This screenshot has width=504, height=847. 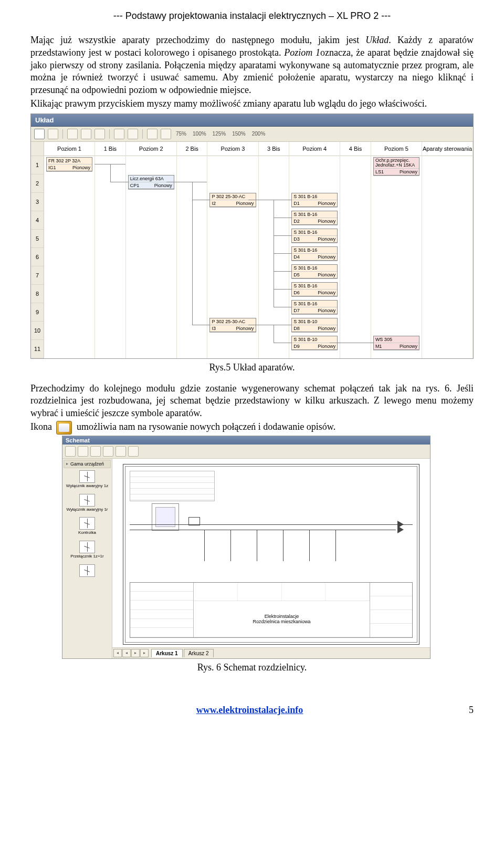 I want to click on paragraph-3: Przechodzimy do kolejnego modułu gdzie z…, so click(x=252, y=401).